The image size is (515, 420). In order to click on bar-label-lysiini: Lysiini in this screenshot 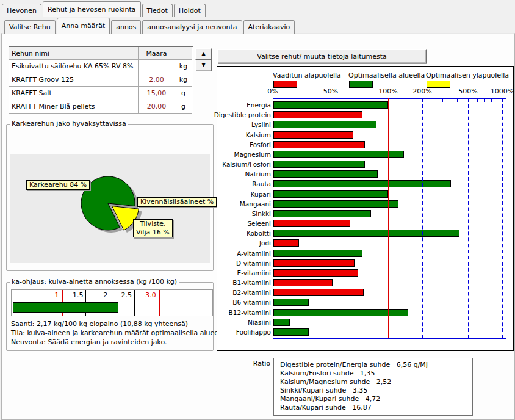, I will do `click(240, 125)`.